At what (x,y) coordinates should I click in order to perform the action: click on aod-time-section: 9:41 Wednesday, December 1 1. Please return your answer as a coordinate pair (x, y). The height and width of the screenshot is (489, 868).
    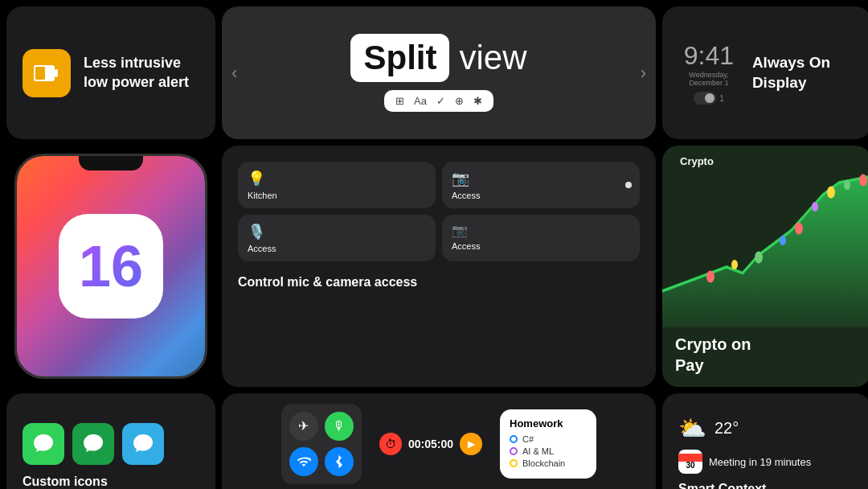
    Looking at the image, I should click on (709, 72).